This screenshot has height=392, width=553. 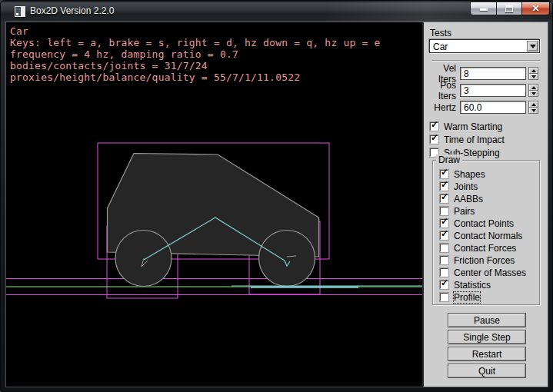 What do you see at coordinates (445, 297) in the screenshot?
I see `checkbox-profile-box` at bounding box center [445, 297].